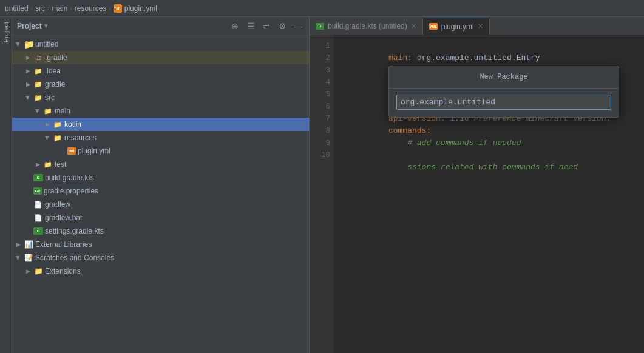 This screenshot has height=353, width=644. What do you see at coordinates (47, 44) in the screenshot?
I see `tree-label-untitled: untitled` at bounding box center [47, 44].